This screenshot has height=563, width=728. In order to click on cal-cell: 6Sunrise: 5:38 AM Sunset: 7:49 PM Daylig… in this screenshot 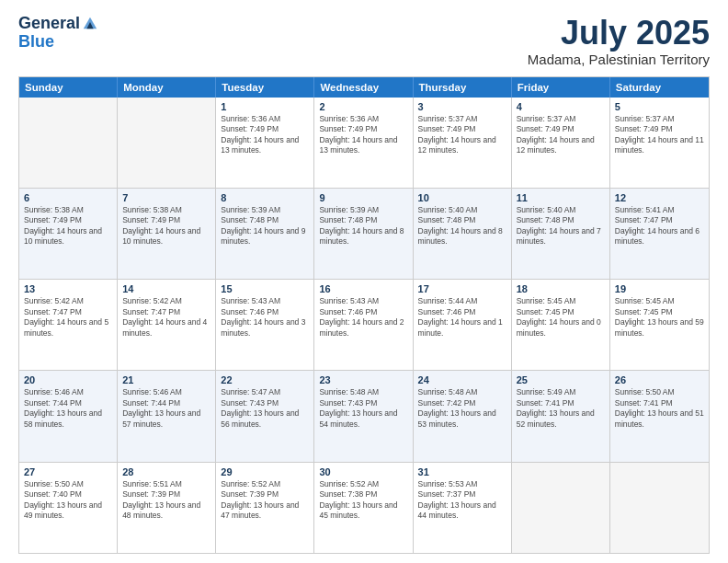, I will do `click(68, 234)`.